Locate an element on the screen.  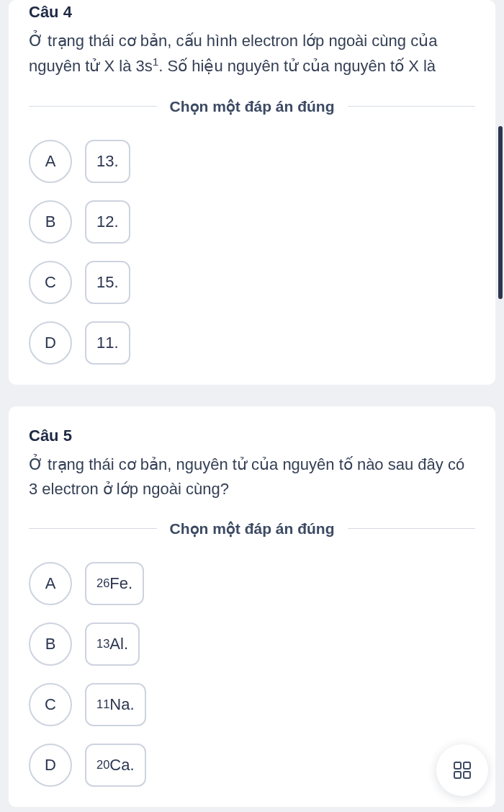
option-row: B 12. is located at coordinates (252, 222).